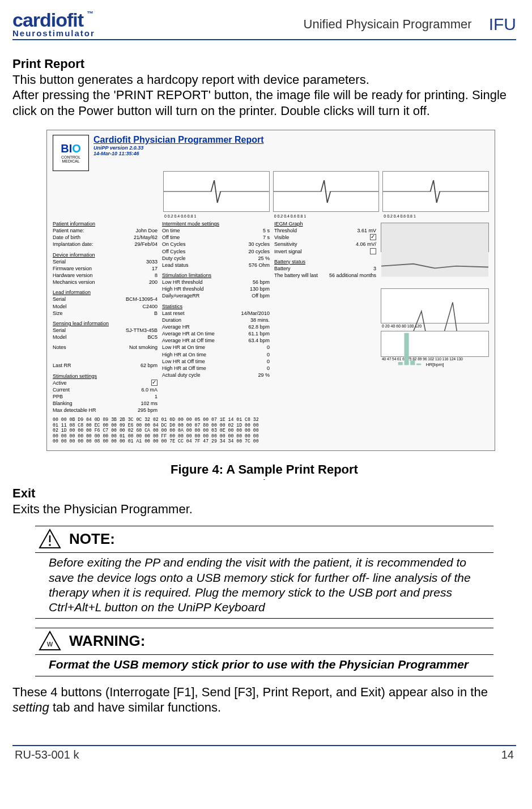 The width and height of the screenshot is (532, 809). Describe the element at coordinates (75, 244) in the screenshot. I see `imp-l: Implantation date:` at that location.